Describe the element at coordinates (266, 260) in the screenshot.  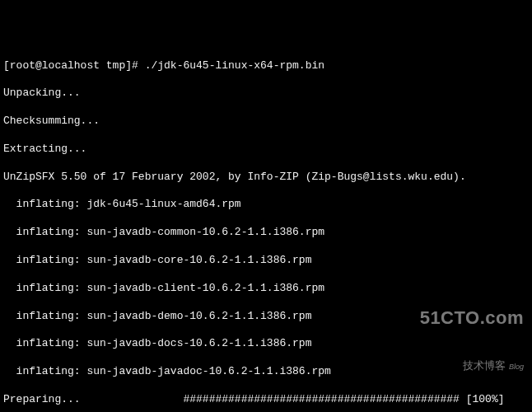
I see `output-line: inflating: sun-javadb-core-10.6.2-1.1.i3…` at that location.